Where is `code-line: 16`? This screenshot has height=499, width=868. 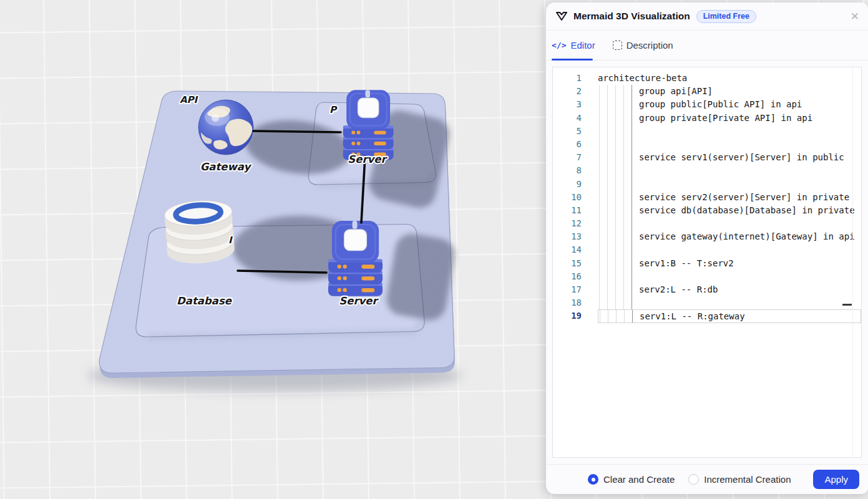 code-line: 16 is located at coordinates (707, 277).